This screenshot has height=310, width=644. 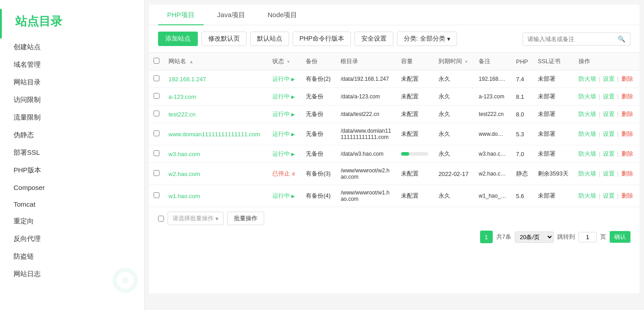 What do you see at coordinates (627, 97) in the screenshot?
I see `delete-link-1: 删除` at bounding box center [627, 97].